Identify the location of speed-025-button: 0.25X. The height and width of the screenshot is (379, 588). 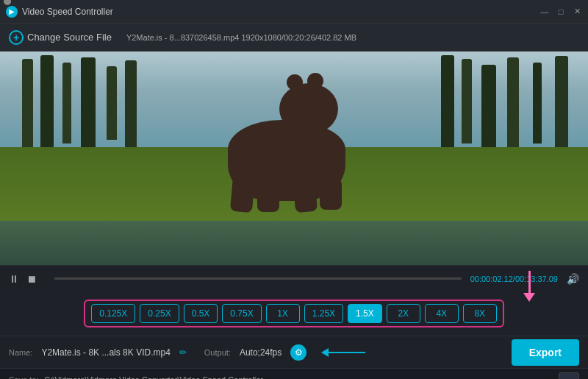
(159, 314).